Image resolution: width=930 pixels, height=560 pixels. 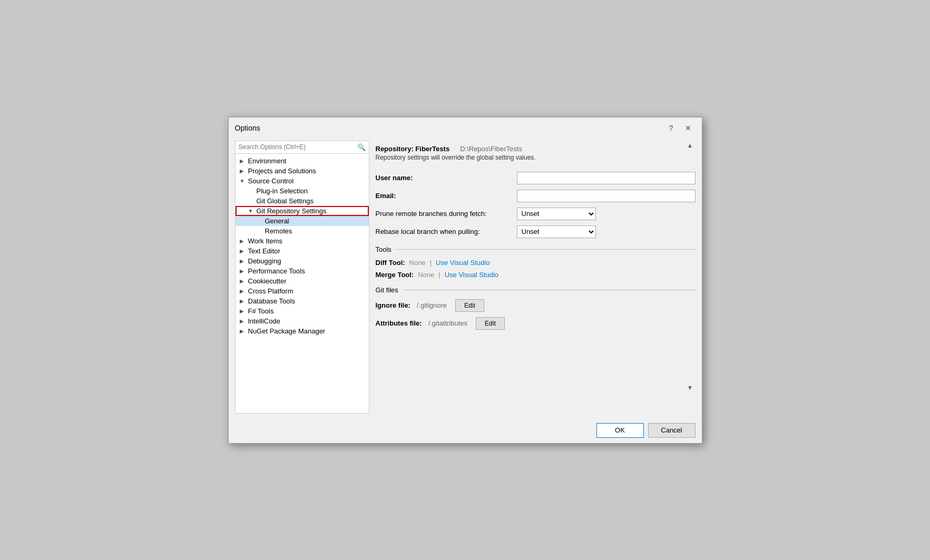 What do you see at coordinates (535, 196) in the screenshot?
I see `email-row: Email:` at bounding box center [535, 196].